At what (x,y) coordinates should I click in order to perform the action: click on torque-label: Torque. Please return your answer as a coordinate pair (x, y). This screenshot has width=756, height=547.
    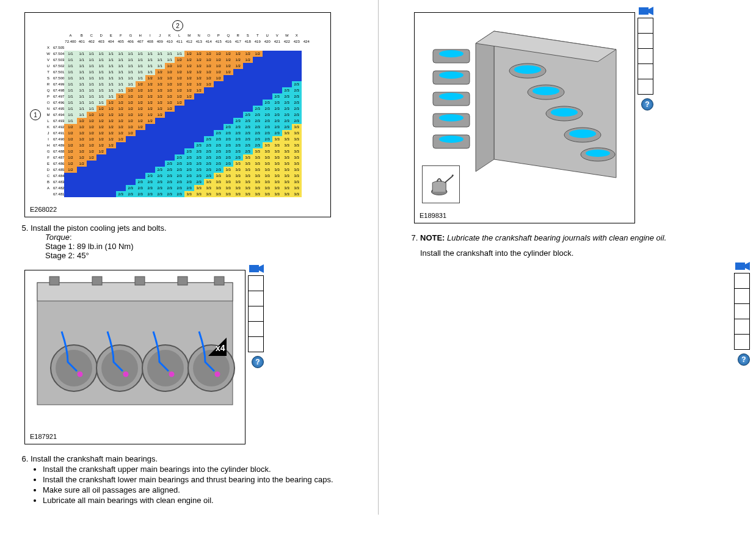
    Looking at the image, I should click on (57, 237).